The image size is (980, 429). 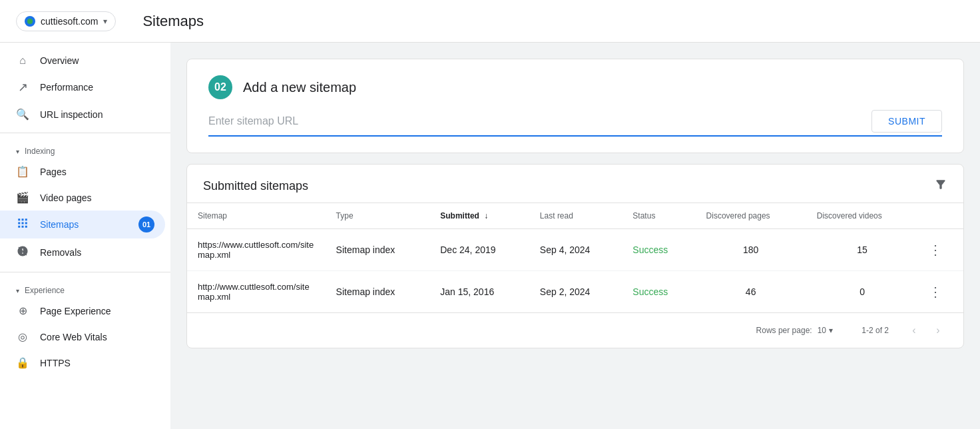 I want to click on experience-section-label: ▾ Experience, so click(x=85, y=288).